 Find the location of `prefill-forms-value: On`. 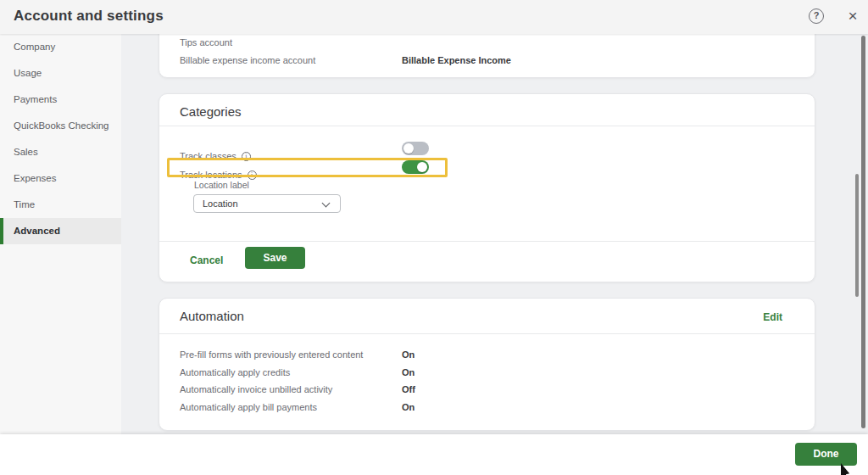

prefill-forms-value: On is located at coordinates (409, 355).